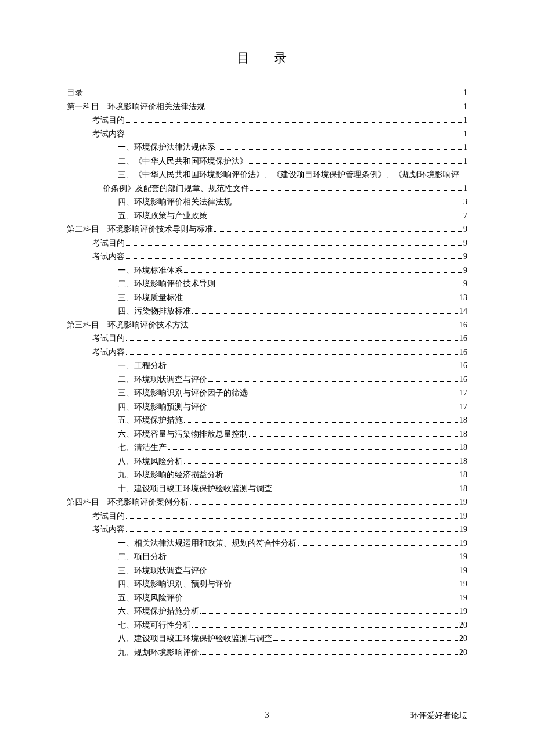  Describe the element at coordinates (75, 93) in the screenshot. I see `toc-label: 目录` at that location.